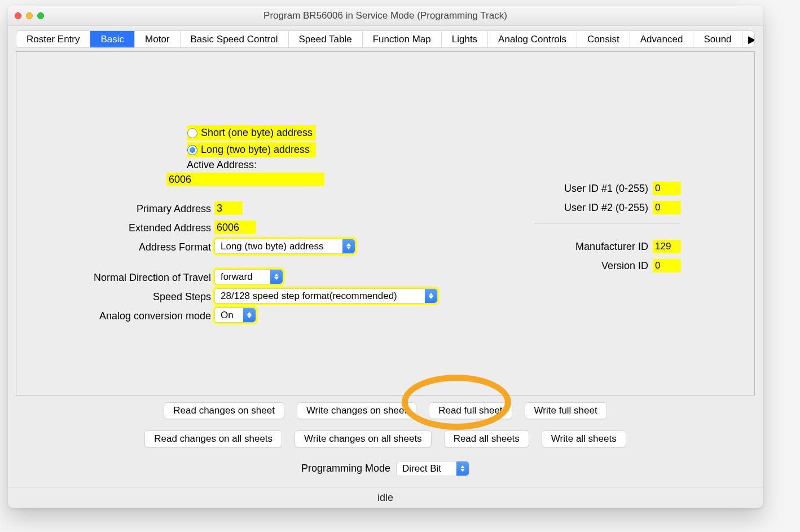  I want to click on radio-long-label: Long (two byte) address, so click(255, 150).